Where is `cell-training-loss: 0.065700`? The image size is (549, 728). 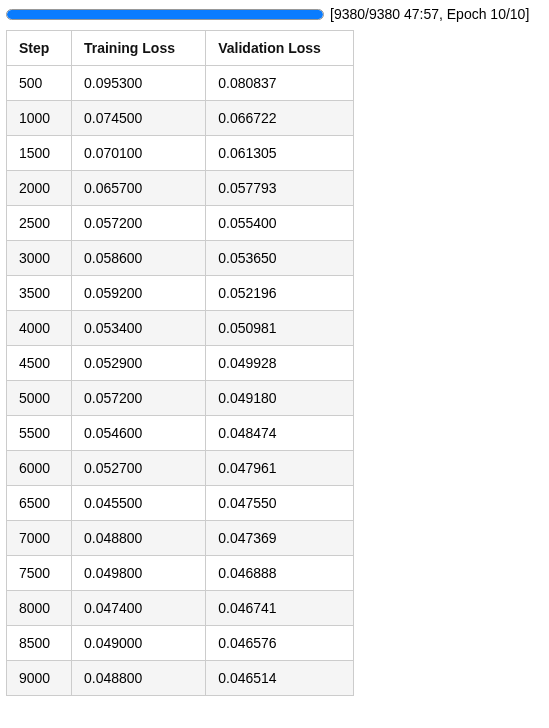 cell-training-loss: 0.065700 is located at coordinates (138, 188).